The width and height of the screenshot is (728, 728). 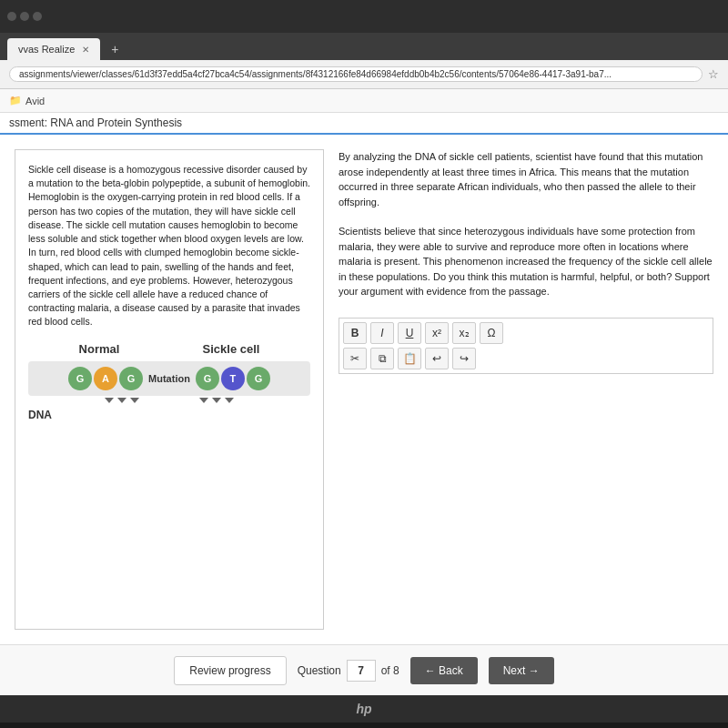 What do you see at coordinates (169, 379) in the screenshot?
I see `mutation-label: Mutation` at bounding box center [169, 379].